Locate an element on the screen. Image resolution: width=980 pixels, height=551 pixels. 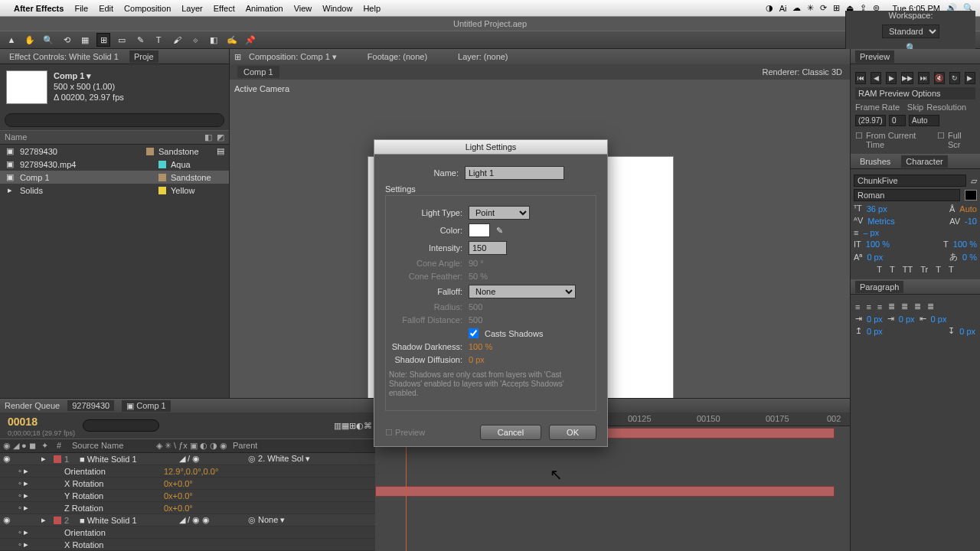
zoom-tool-icon: 🔍 is located at coordinates (48, 40).